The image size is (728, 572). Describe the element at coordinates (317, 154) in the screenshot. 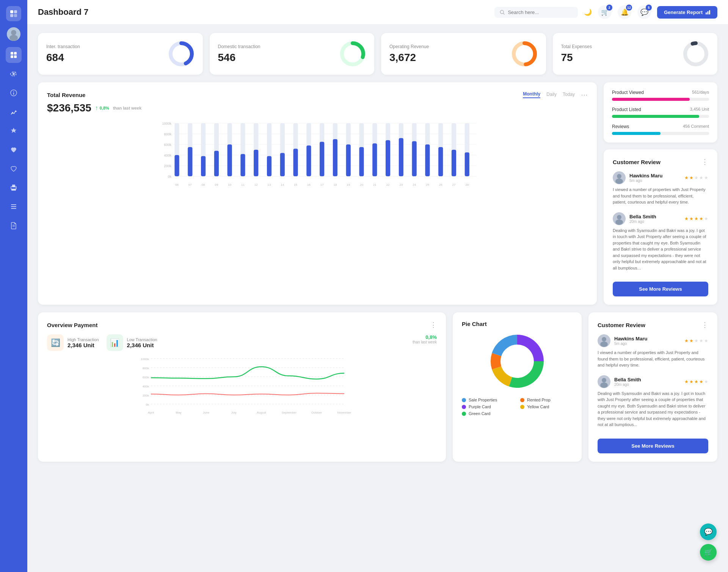

I see `bar-chart-area: 0k200k400k600k800k1000k06070809101112131…` at that location.